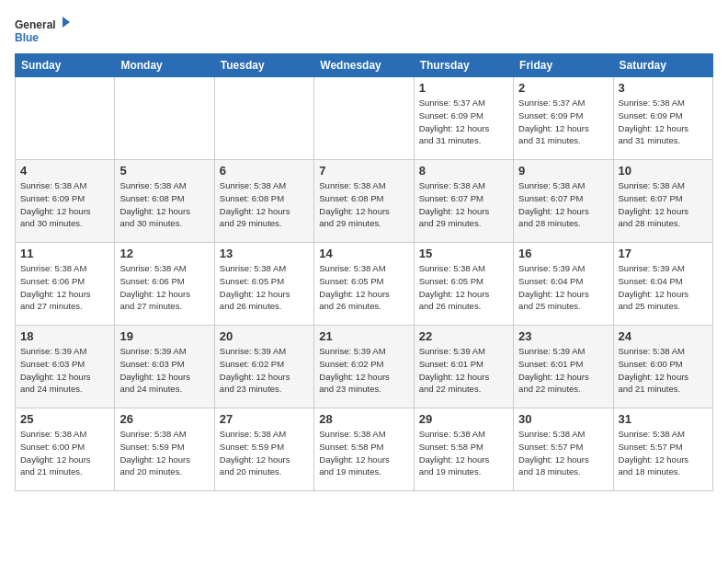 This screenshot has height=563, width=728. I want to click on day-number: 20, so click(265, 337).